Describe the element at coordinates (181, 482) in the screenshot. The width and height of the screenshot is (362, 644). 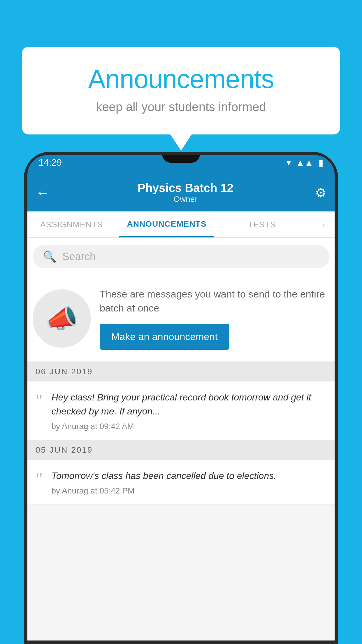
I see `announcement-item-2: " Tomorrow's class has been cancelled du…` at that location.